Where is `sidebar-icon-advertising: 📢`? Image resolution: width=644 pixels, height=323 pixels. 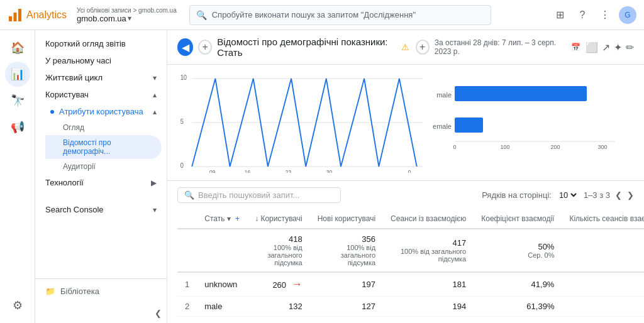 sidebar-icon-advertising: 📢 is located at coordinates (18, 127).